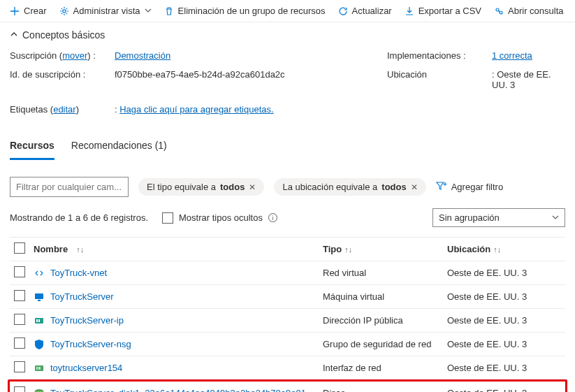 This screenshot has height=392, width=575. What do you see at coordinates (288, 182) in the screenshot?
I see `filter-bar: El tipo equivale a todos ✕ La ubicación …` at bounding box center [288, 182].